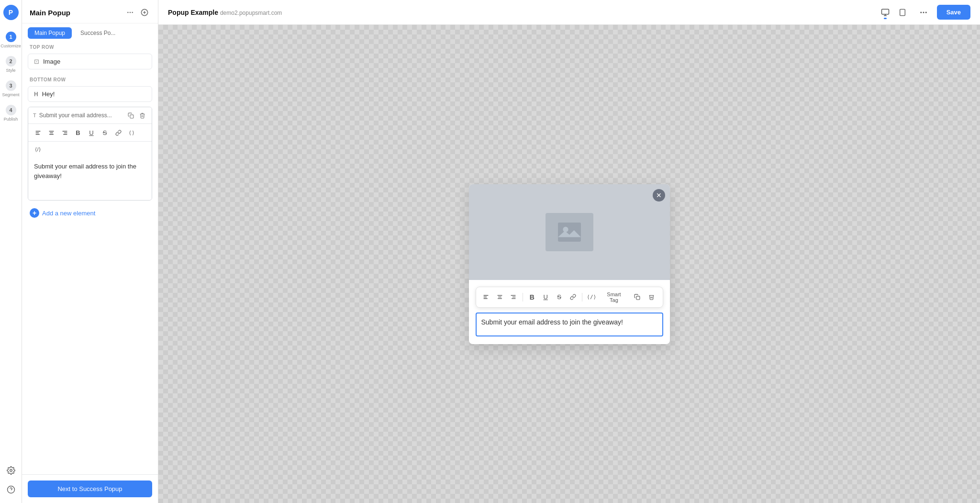  What do you see at coordinates (90, 133) in the screenshot?
I see `editor-toolbar: B U S ⟨⟩` at bounding box center [90, 133].